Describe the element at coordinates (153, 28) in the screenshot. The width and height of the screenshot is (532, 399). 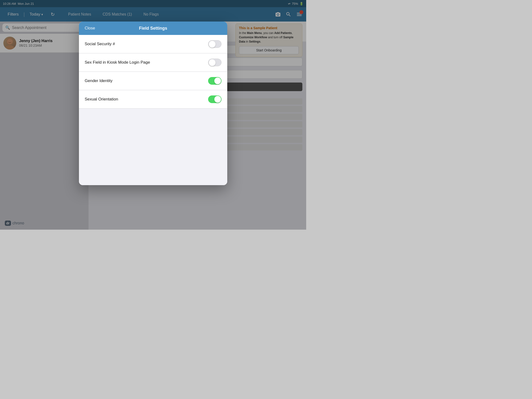
I see `modal-header: Close Field Settings` at that location.